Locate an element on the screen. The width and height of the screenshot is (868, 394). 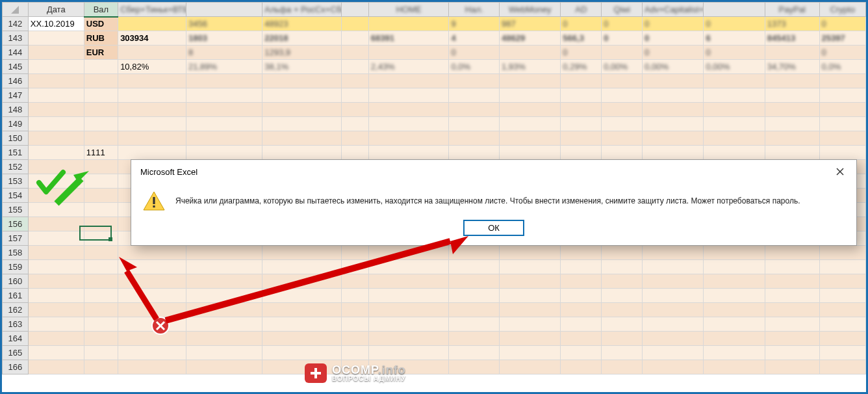
cell: 21,89% is located at coordinates (223, 67).